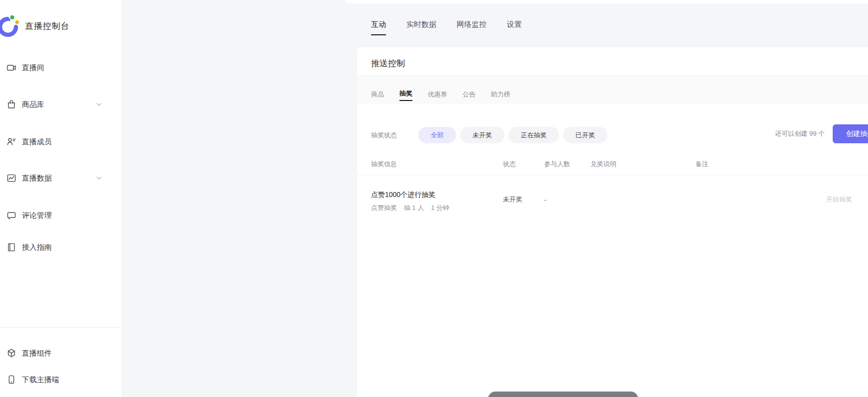  Describe the element at coordinates (585, 135) in the screenshot. I see `filter-pill-drawn: 已开奖` at that location.